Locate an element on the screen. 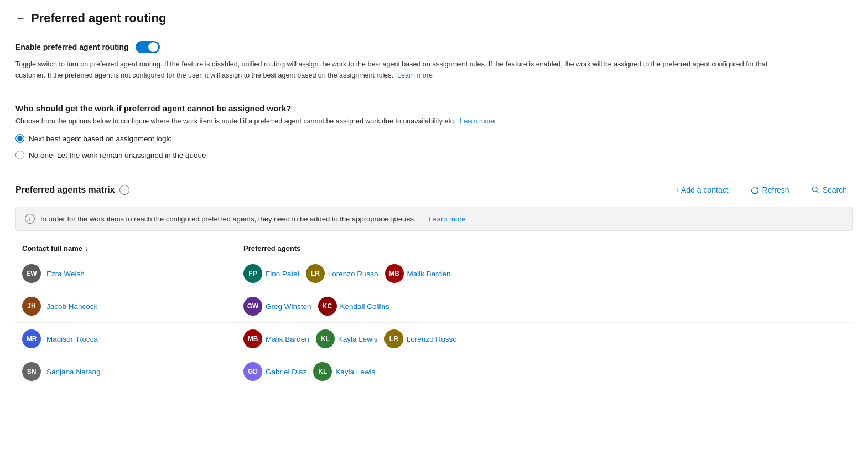  enable-learn-more-link: Learn more is located at coordinates (415, 75).